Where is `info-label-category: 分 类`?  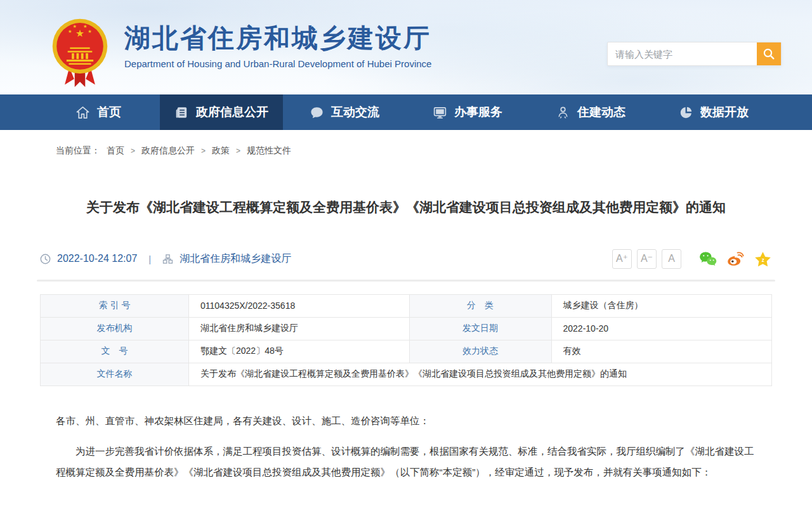 info-label-category: 分 类 is located at coordinates (480, 306).